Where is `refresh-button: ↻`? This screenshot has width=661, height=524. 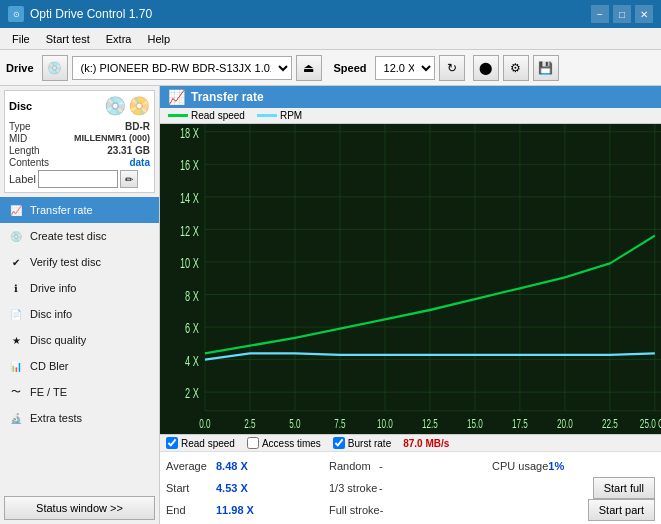
refresh-button: ↻ is located at coordinates (452, 68).